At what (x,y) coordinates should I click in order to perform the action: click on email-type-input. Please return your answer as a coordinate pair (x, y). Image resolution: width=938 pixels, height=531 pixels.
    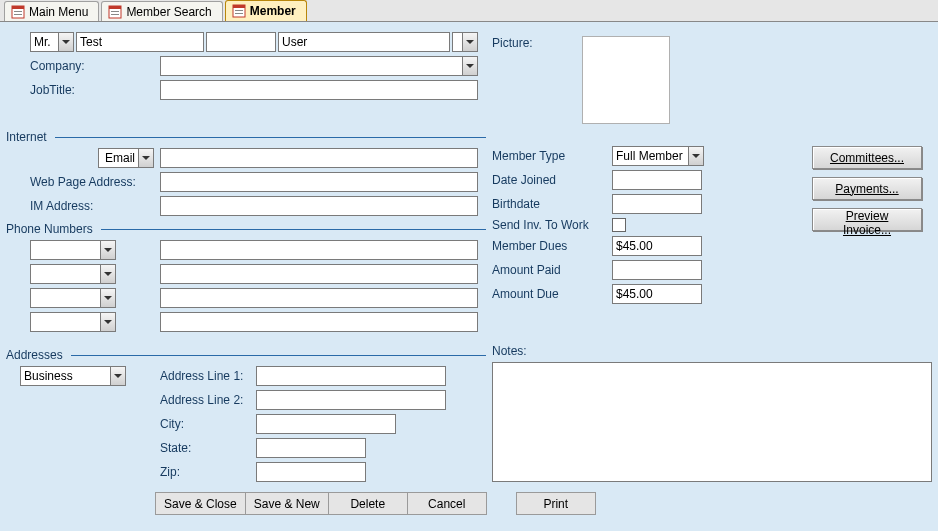
    Looking at the image, I should click on (118, 158).